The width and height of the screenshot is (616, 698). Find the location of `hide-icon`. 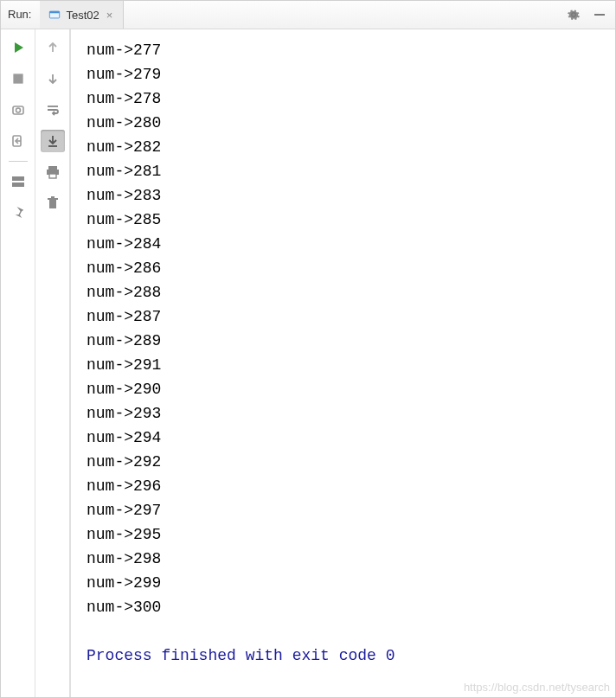

hide-icon is located at coordinates (600, 15).